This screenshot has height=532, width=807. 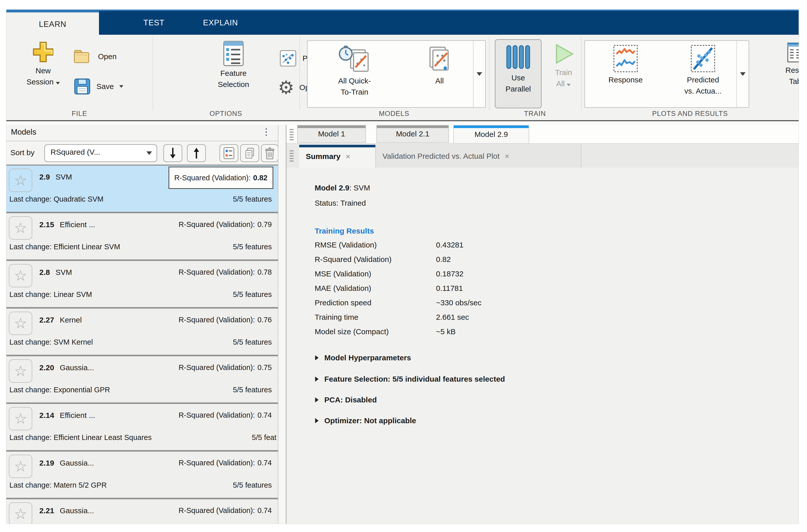 I want to click on models-panel-title: Models, so click(x=24, y=132).